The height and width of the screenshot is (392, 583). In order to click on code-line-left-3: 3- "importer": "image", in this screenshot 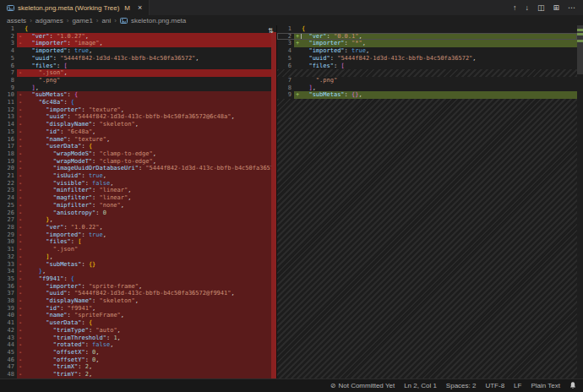, I will do `click(135, 44)`.